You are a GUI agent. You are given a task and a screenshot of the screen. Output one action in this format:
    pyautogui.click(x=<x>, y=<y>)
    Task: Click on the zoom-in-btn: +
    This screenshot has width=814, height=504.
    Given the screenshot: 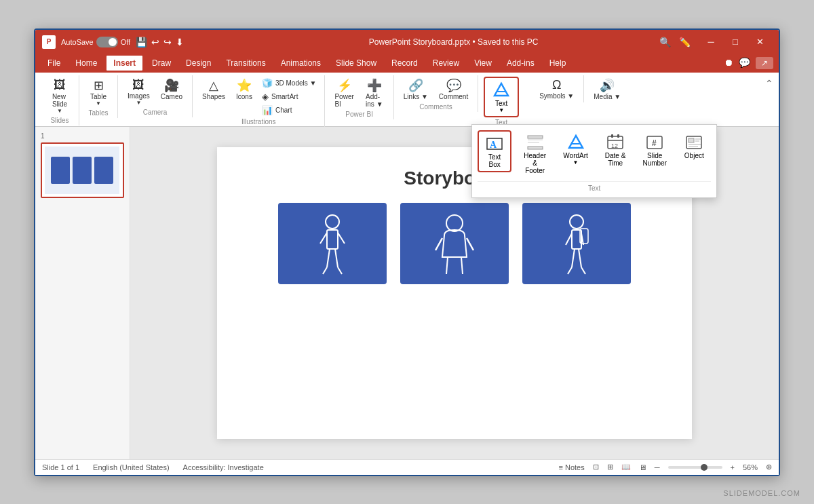 What is the action you would take?
    pyautogui.click(x=733, y=467)
    